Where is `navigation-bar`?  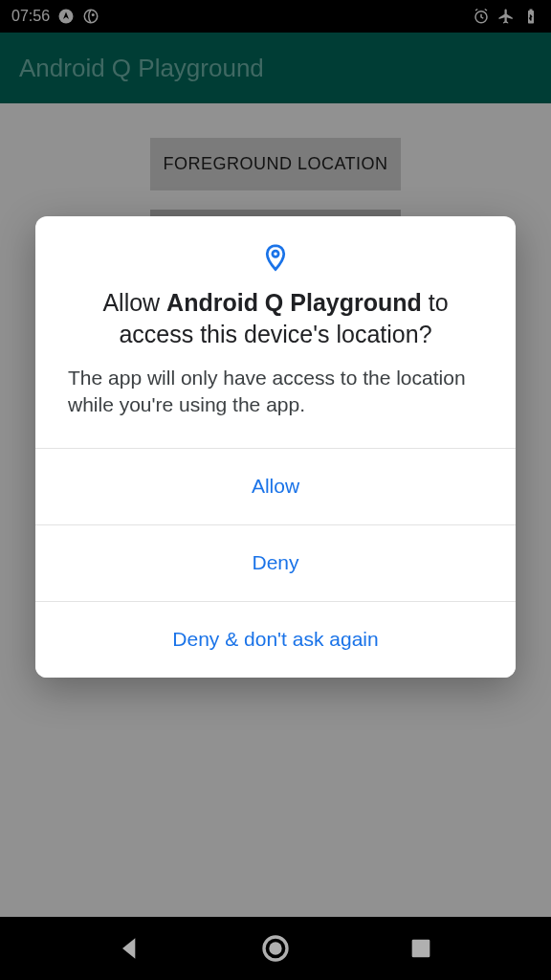 navigation-bar is located at coordinates (276, 948).